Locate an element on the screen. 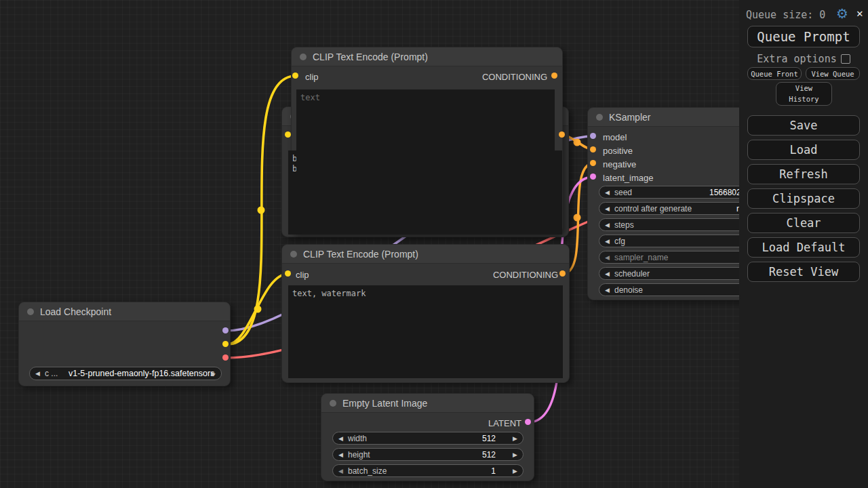 Image resolution: width=868 pixels, height=488 pixels. node-load-checkpoint: Load Checkpoint MODEL CLIP VAE ◀ c ... v… is located at coordinates (125, 344).